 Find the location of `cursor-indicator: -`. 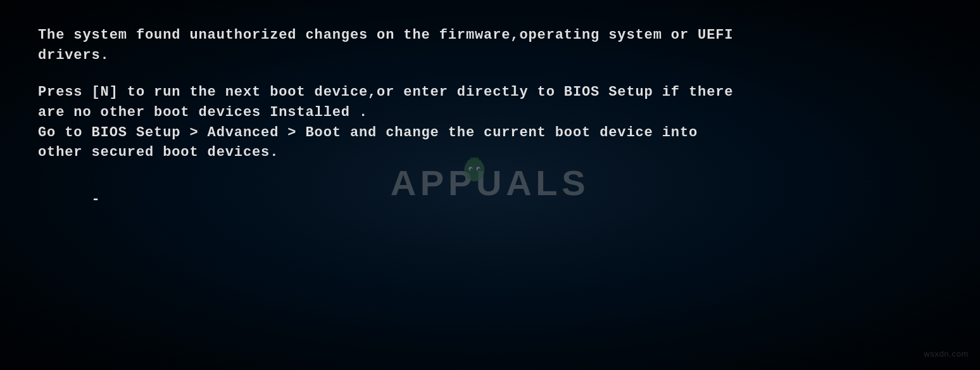

cursor-indicator: - is located at coordinates (96, 200).